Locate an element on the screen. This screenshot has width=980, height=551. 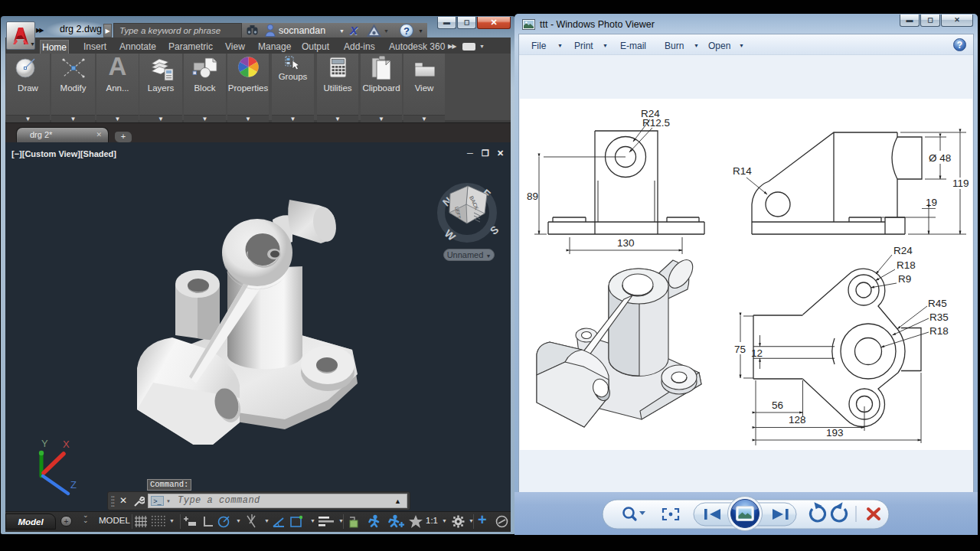
svg-text: R35 is located at coordinates (939, 317).